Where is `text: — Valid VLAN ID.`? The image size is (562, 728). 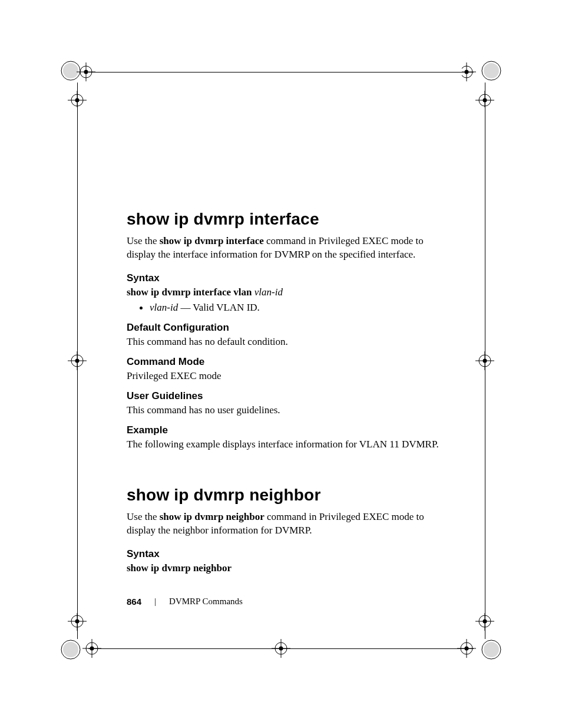 text: — Valid VLAN ID. is located at coordinates (219, 308).